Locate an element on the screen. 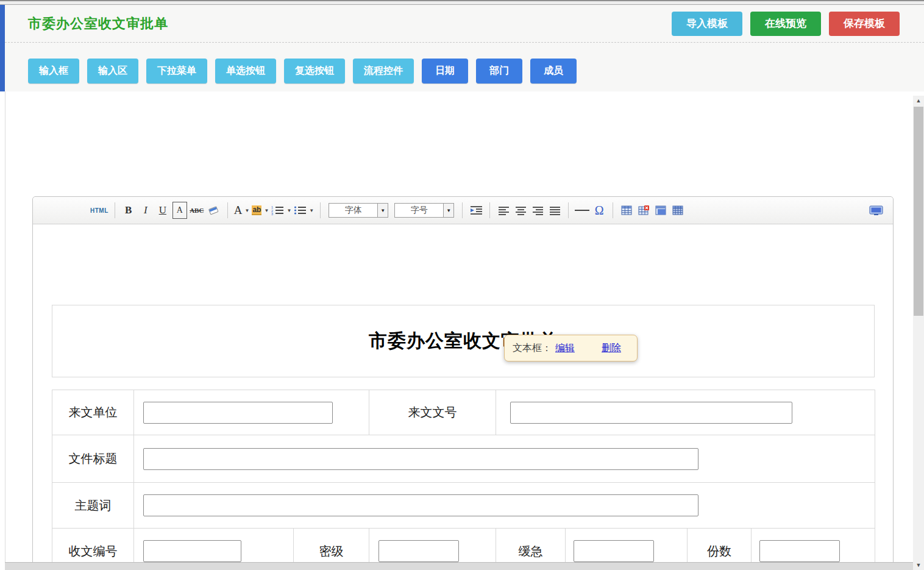 The height and width of the screenshot is (570, 924). widget-date-button: 日期 is located at coordinates (445, 71).